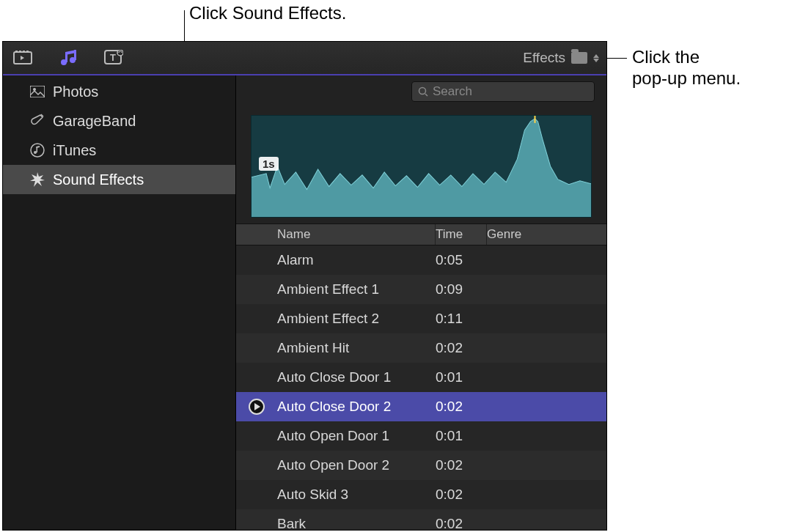 The image size is (800, 532). What do you see at coordinates (356, 289) in the screenshot?
I see `row-name: Ambient Effect 1` at bounding box center [356, 289].